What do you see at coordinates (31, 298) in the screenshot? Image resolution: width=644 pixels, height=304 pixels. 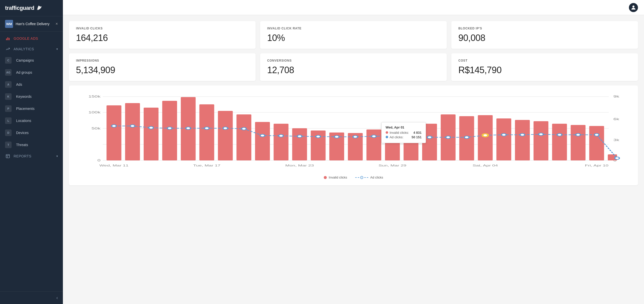 I see `sidebar-collapse-button: ‹` at bounding box center [31, 298].